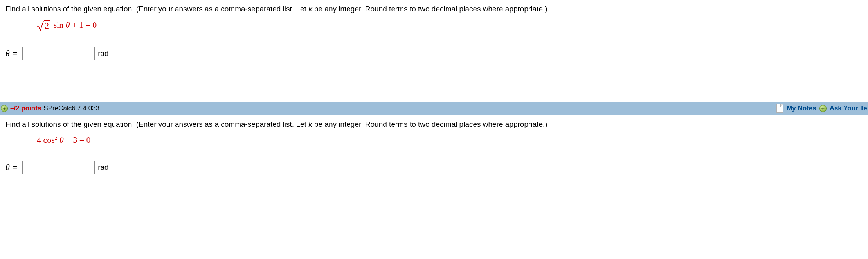  Describe the element at coordinates (822, 108) in the screenshot. I see `header-right: My Notes + Ask Your Te` at that location.